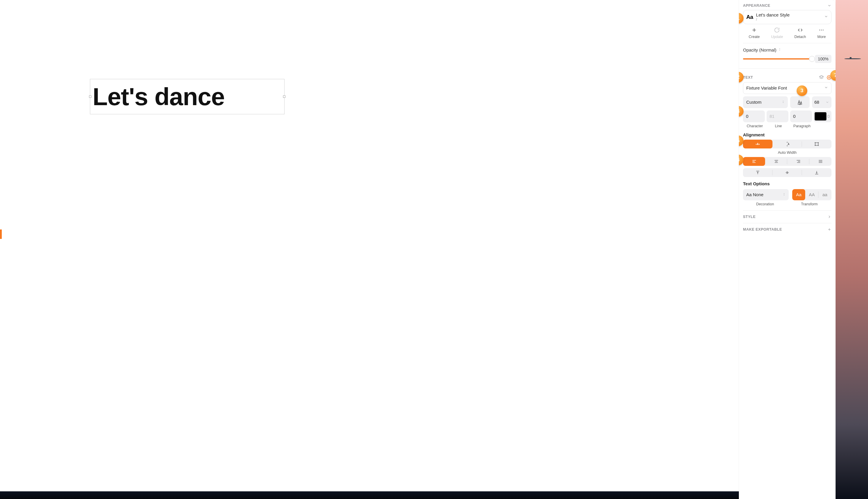 The width and height of the screenshot is (868, 499). I want to click on horizontal-align-segment, so click(787, 161).